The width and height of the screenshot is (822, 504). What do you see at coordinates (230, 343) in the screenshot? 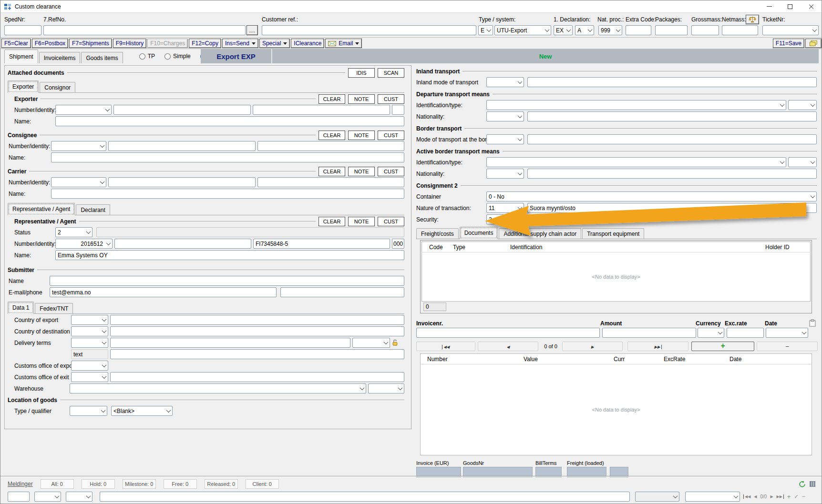
I see `delivery-terms-input` at bounding box center [230, 343].